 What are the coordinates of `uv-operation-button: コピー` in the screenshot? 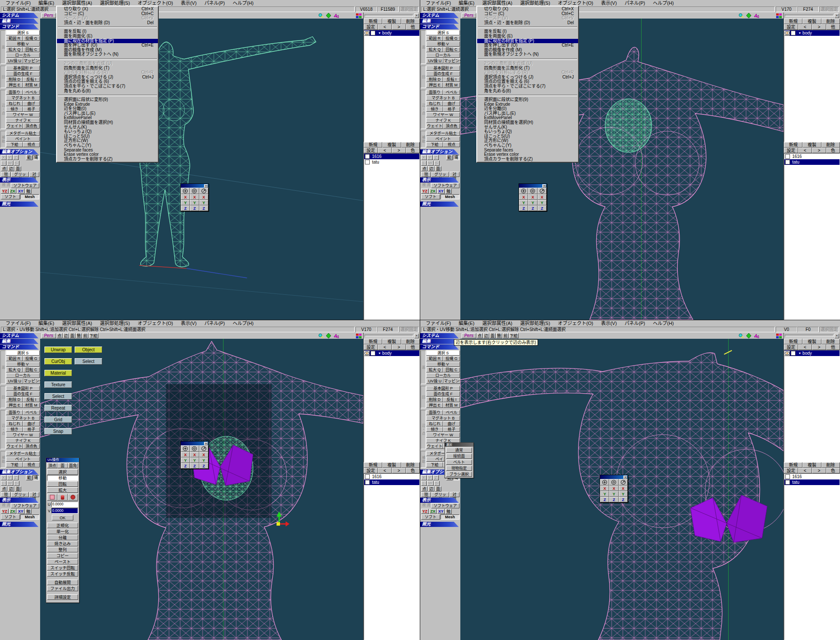 It's located at (63, 556).